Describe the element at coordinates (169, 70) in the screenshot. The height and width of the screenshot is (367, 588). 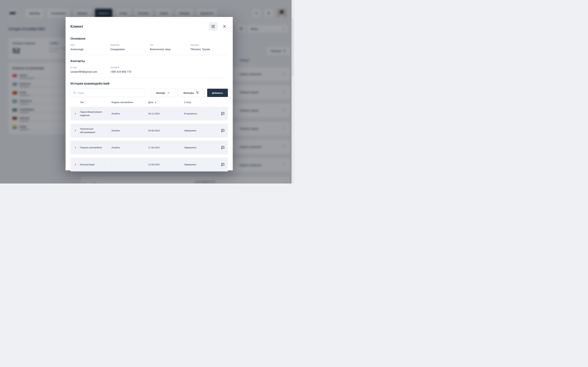
I see `field: Телефон +995 424 859 773` at that location.